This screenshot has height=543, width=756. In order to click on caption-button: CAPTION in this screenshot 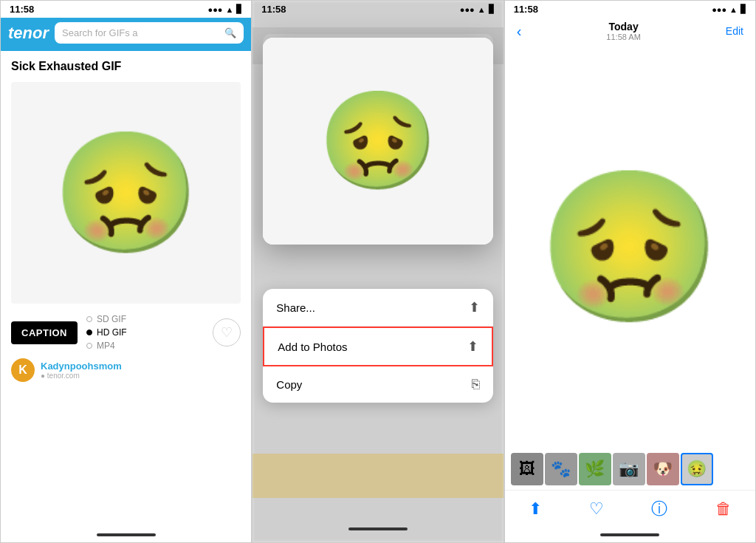, I will do `click(44, 332)`.